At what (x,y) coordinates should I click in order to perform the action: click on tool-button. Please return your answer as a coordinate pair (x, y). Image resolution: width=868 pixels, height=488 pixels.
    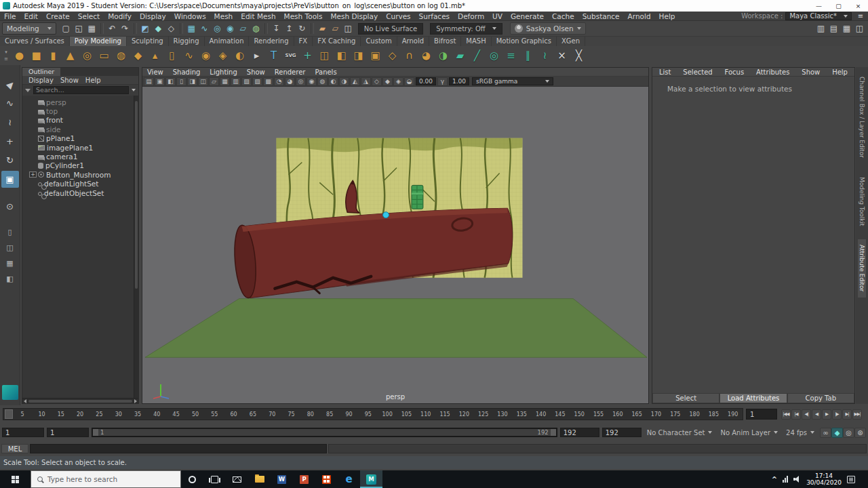
    Looking at the image, I should click on (10, 192).